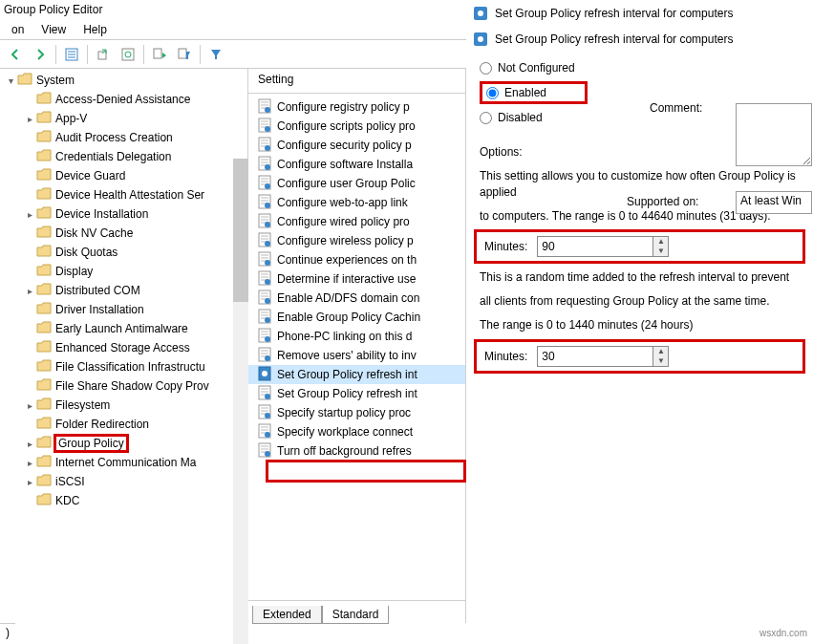  I want to click on setting-item: Specify startup policy proc, so click(357, 413).